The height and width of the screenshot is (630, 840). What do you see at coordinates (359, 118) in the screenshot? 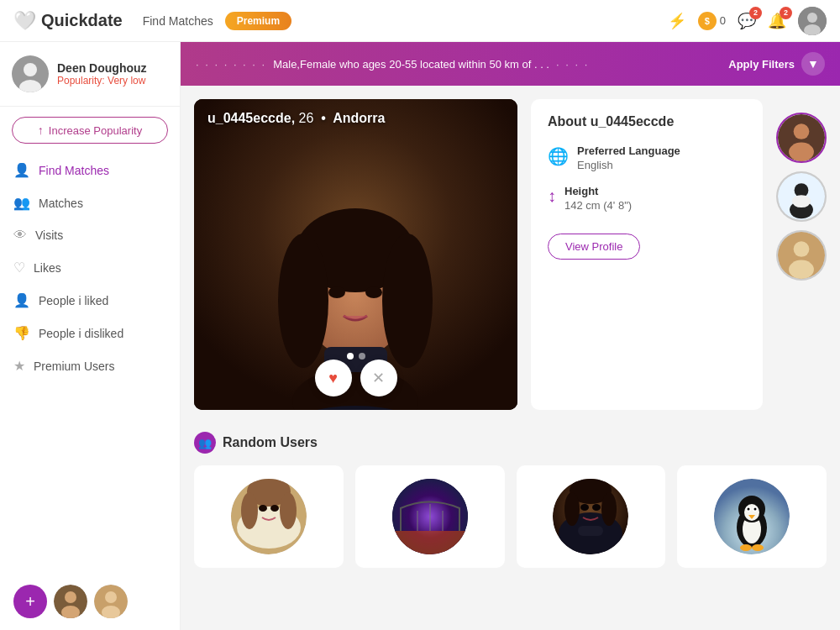
I see `match-location: Andorra` at bounding box center [359, 118].